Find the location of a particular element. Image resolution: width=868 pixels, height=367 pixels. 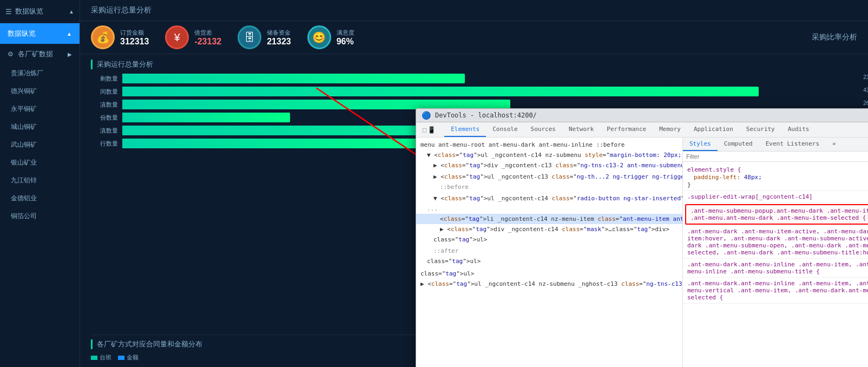

tab-event-listeners: Event Listeners is located at coordinates (792, 144).